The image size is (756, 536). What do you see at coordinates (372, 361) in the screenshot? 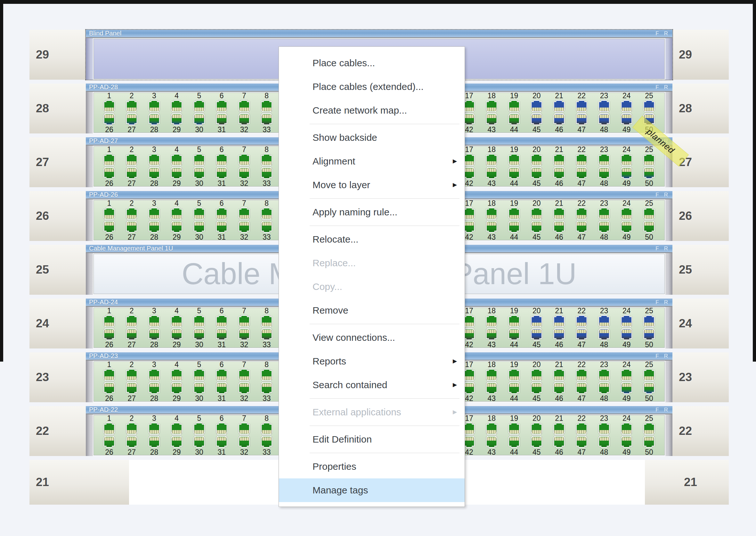
I see `menu-item-reports: Reports▶` at bounding box center [372, 361].